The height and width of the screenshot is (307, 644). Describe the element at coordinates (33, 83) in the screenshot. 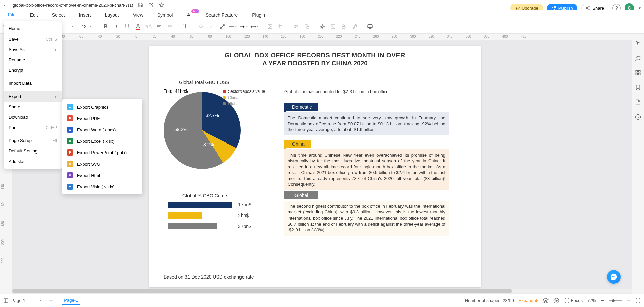

I see `menu-import: Import Data` at that location.